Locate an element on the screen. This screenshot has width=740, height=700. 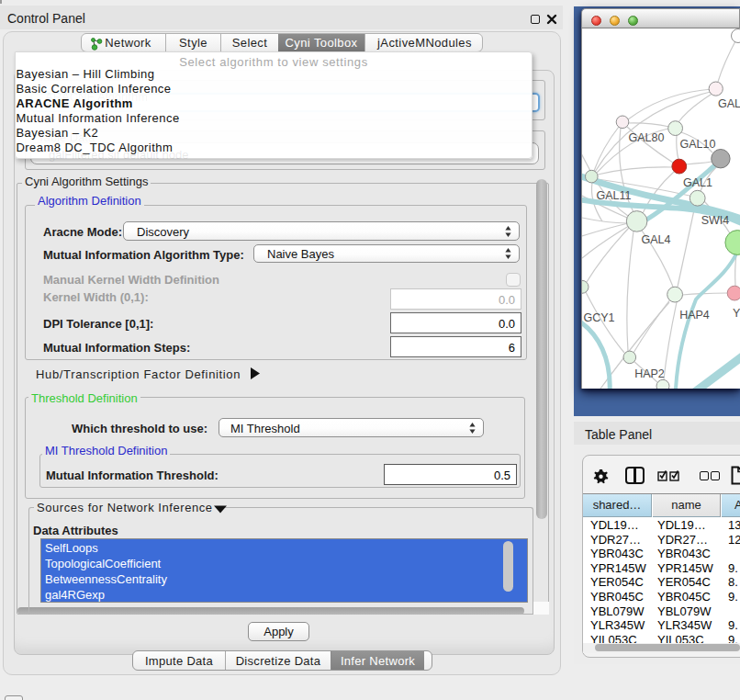
svg-text: GCY1 is located at coordinates (599, 318).